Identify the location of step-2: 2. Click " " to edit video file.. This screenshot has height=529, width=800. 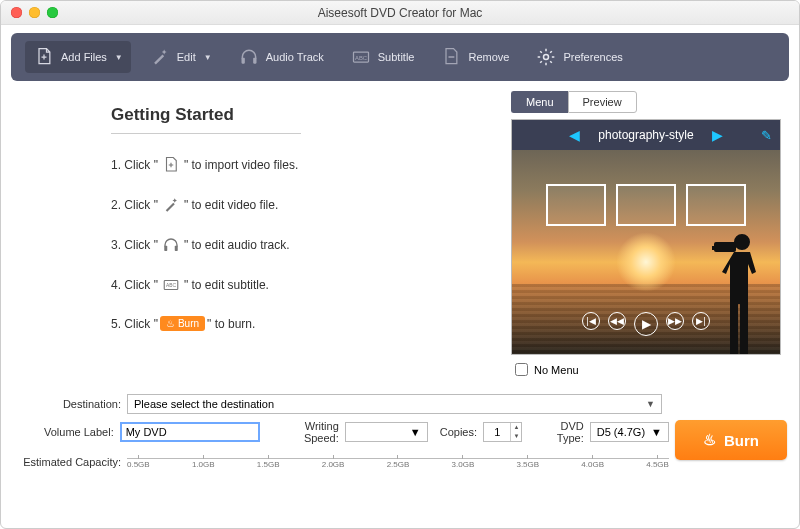
(296, 205).